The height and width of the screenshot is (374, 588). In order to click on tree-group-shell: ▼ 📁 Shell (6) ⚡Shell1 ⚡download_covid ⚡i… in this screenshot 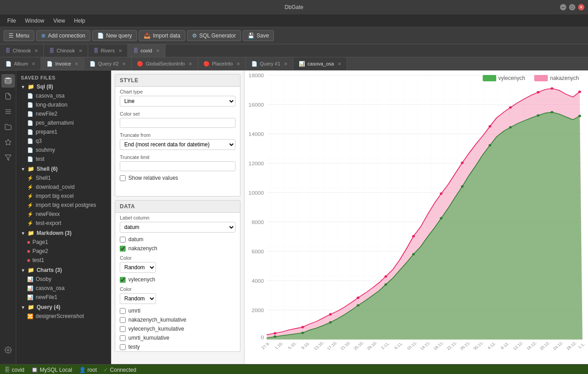, I will do `click(63, 196)`.